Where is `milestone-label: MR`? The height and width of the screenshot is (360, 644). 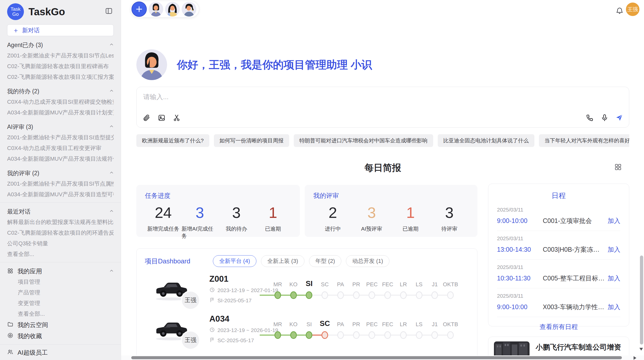 milestone-label: MR is located at coordinates (278, 283).